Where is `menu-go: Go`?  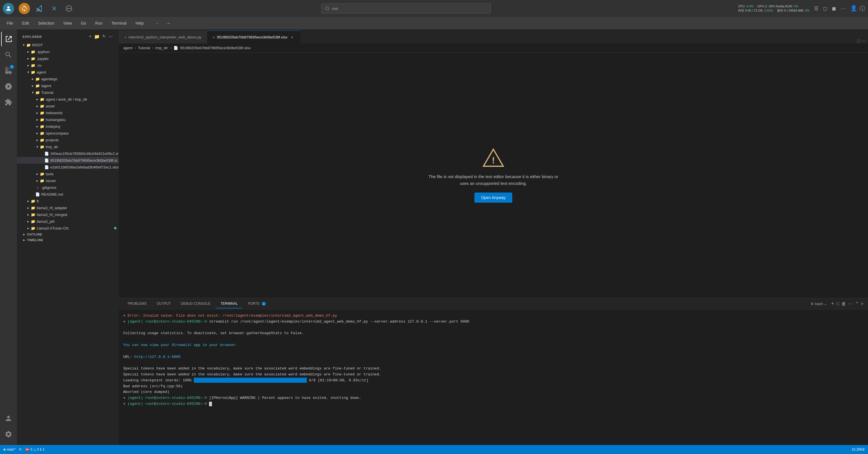 menu-go: Go is located at coordinates (84, 23).